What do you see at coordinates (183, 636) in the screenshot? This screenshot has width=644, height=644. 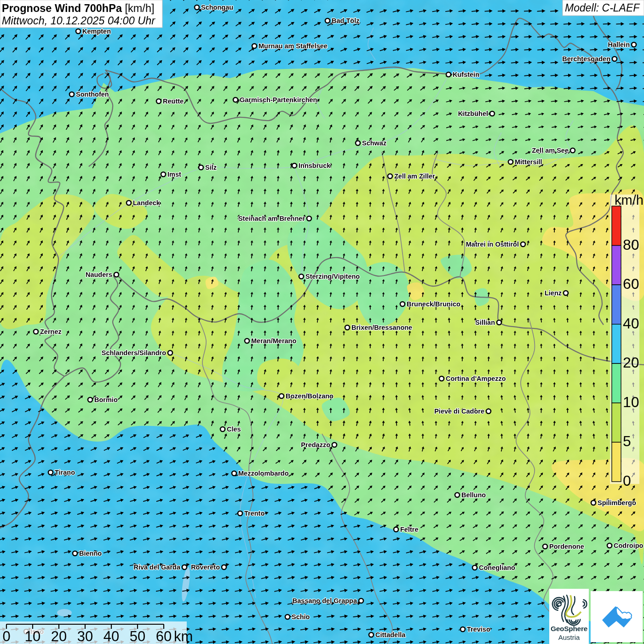 I see `svg-text: km` at bounding box center [183, 636].